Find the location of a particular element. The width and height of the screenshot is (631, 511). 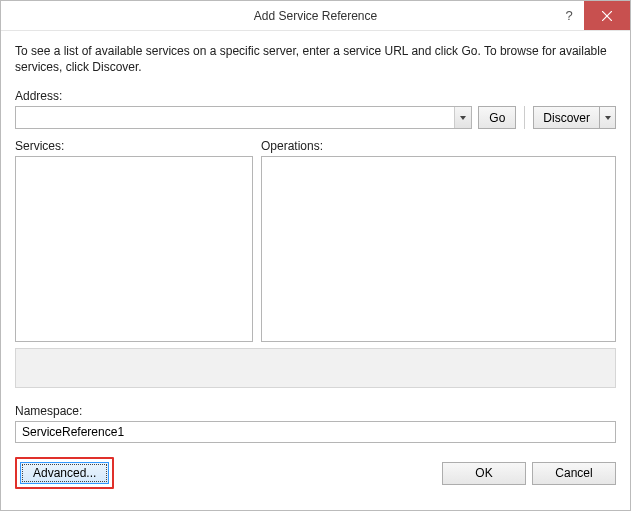

instructions-text: To see a list of available services on a… is located at coordinates (316, 59).